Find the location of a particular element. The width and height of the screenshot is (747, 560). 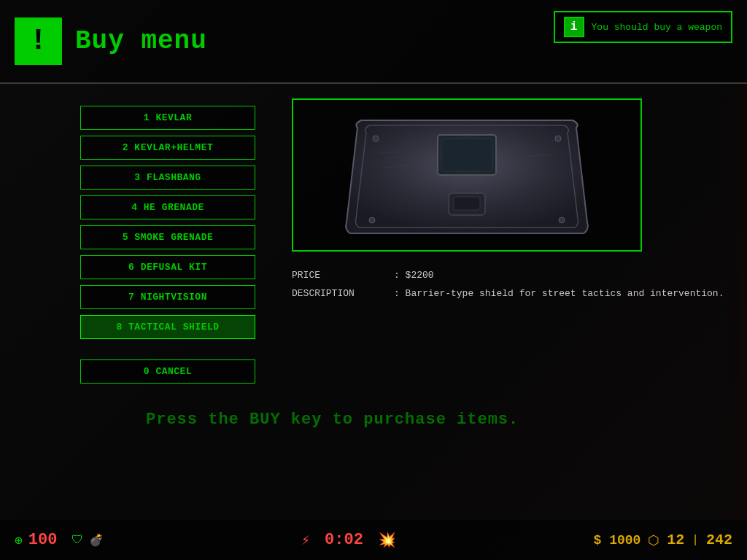

page-title: Buy menu is located at coordinates (142, 41).